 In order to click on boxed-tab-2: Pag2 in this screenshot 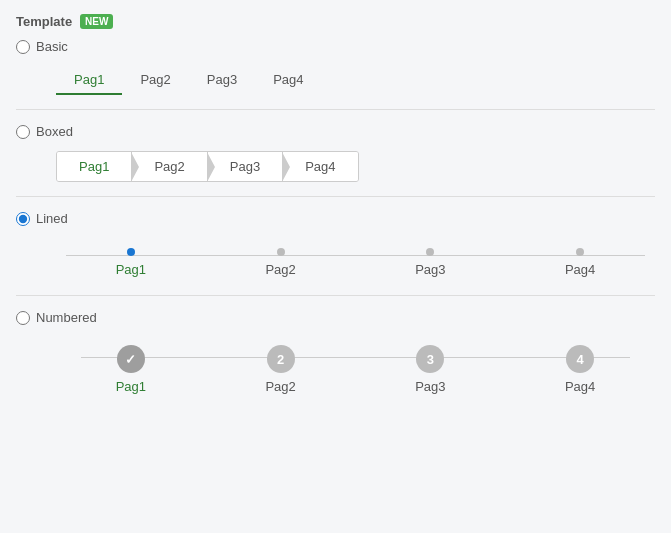, I will do `click(170, 166)`.